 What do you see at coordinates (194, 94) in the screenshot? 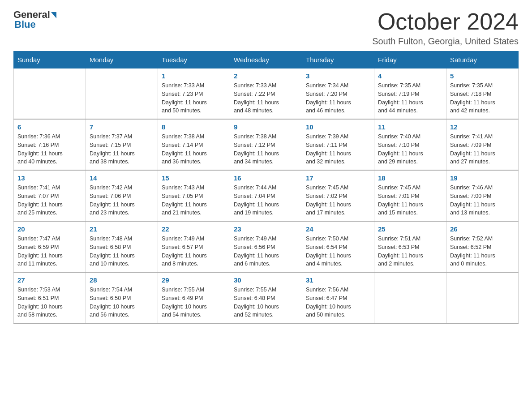
I see `calendar-cell: 1Sunrise: 7:33 AMSunset: 7:23 PMDaylight…` at bounding box center [194, 94].